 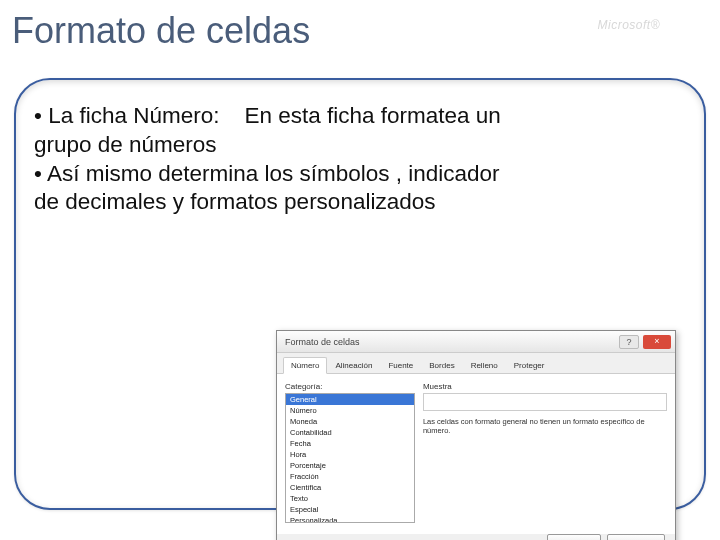 What do you see at coordinates (442, 365) in the screenshot?
I see `tab-bordes: Bordes` at bounding box center [442, 365].